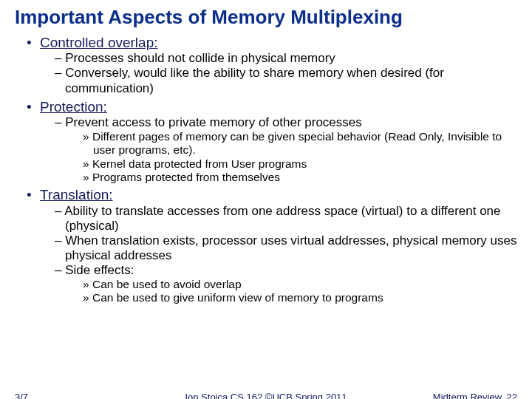 The image size is (532, 399). What do you see at coordinates (279, 164) in the screenshot?
I see `sub-item: » Kernel data protected from User progra…` at bounding box center [279, 164].